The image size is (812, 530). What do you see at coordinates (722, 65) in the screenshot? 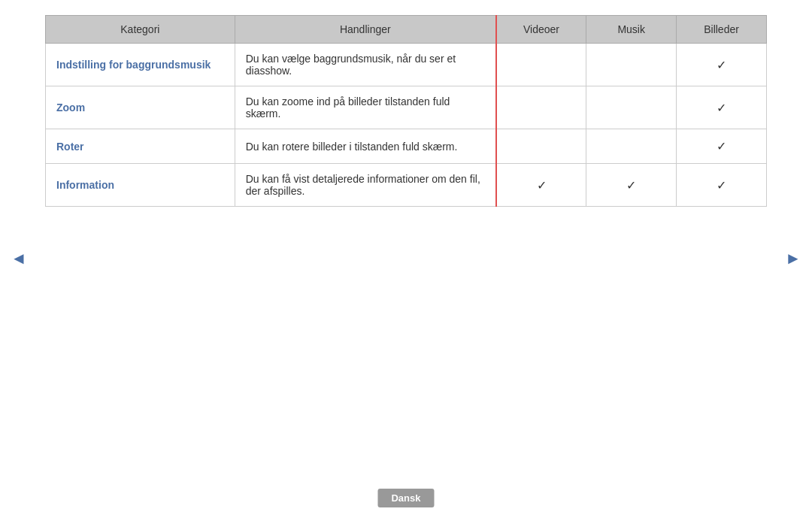
I see `billeder-cell-0: ✓` at bounding box center [722, 65].